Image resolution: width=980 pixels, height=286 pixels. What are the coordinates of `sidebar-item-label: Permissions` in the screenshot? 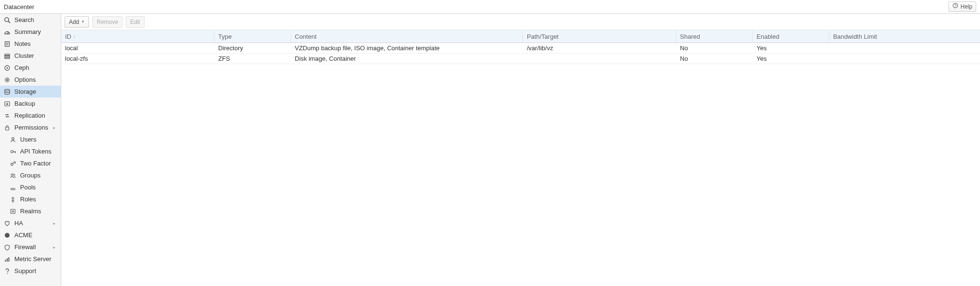 It's located at (32, 127).